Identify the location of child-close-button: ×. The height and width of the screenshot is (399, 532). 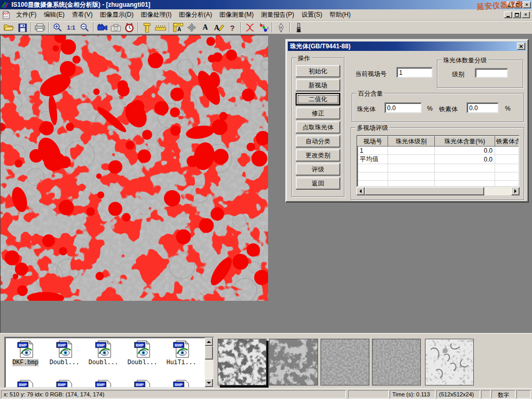
(526, 15).